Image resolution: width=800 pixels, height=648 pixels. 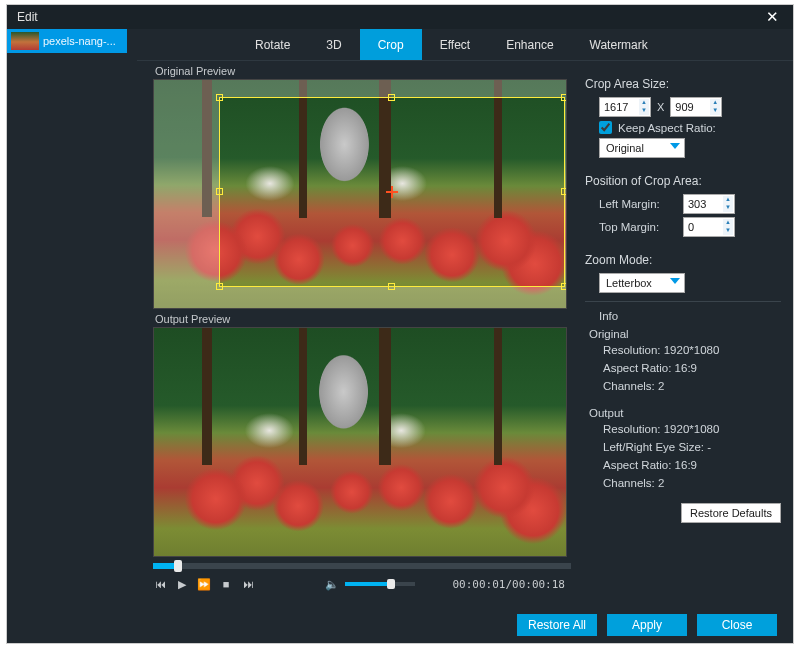 I want to click on crop-handle-ml, so click(x=220, y=192).